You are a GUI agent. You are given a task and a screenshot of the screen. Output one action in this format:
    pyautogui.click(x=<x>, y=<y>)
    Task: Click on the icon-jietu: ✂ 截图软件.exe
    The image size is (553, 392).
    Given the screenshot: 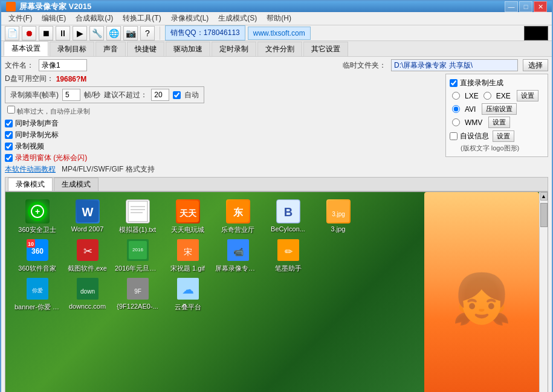 What is the action you would take?
    pyautogui.click(x=87, y=255)
    